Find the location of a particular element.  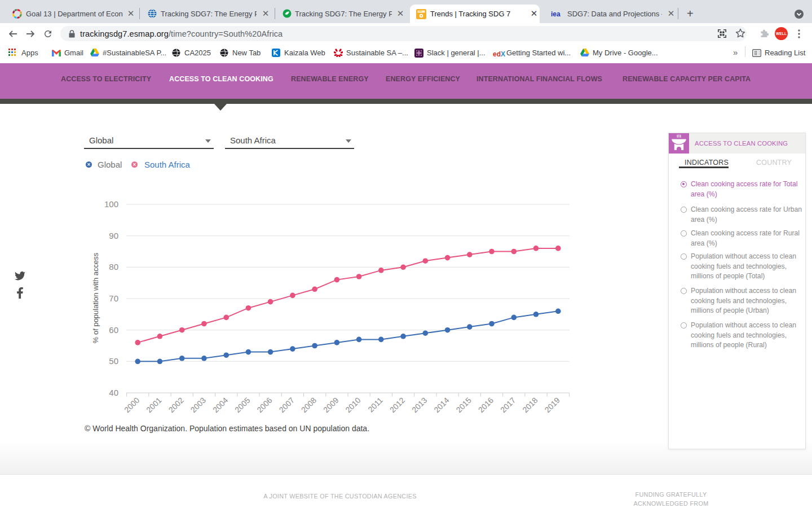

svg-text: 2011 is located at coordinates (376, 405).